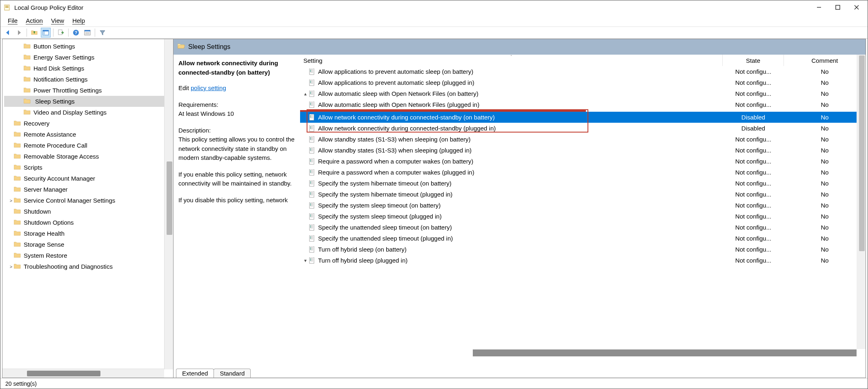 Image resolution: width=868 pixels, height=389 pixels. Describe the element at coordinates (232, 373) in the screenshot. I see `tab-standard: Standard` at that location.